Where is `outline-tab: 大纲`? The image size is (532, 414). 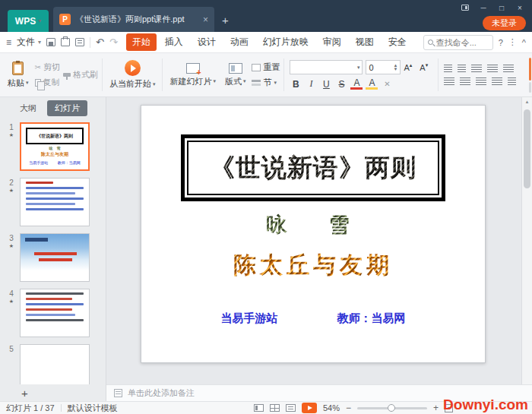
outline-tab: 大纲 is located at coordinates (28, 108).